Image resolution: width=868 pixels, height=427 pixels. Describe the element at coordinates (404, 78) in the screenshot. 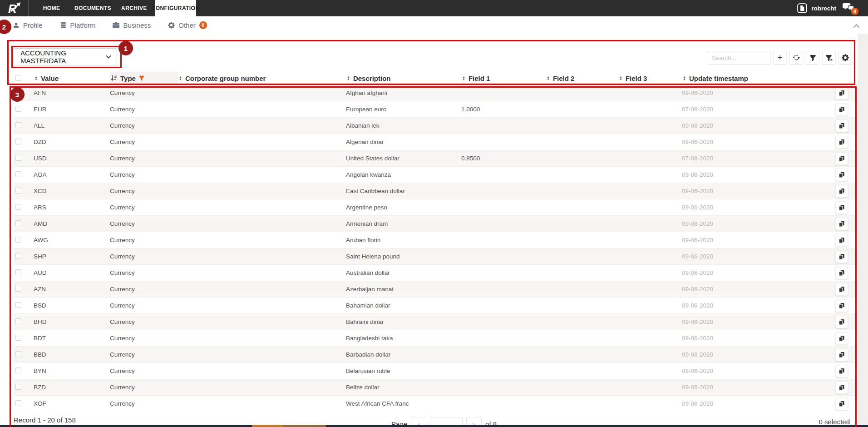

I see `column-header-description: ▲▼Description` at that location.